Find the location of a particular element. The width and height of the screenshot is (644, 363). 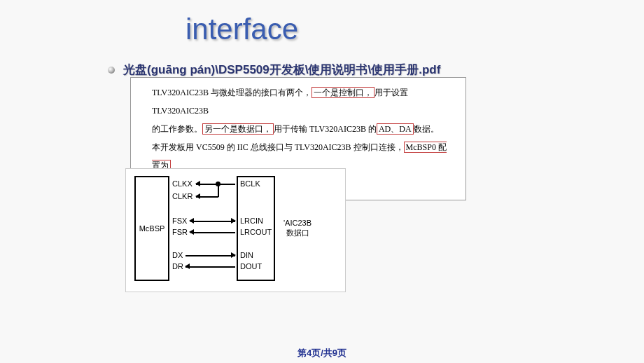

pin-clkx: CLKX is located at coordinates (182, 184).